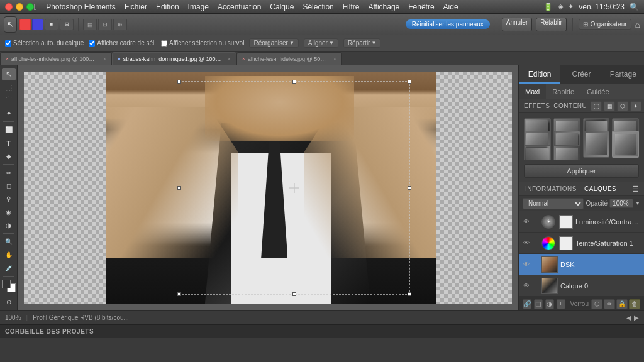  I want to click on lasso-tool: ⌒, so click(9, 101).